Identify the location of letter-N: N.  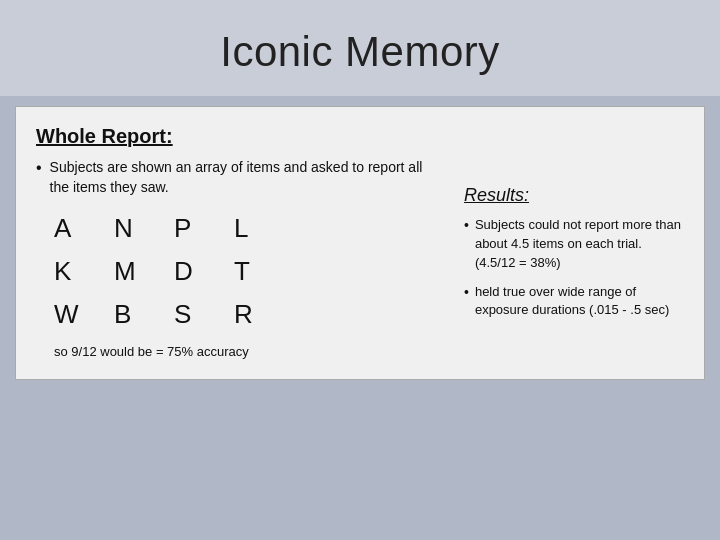
(144, 228).